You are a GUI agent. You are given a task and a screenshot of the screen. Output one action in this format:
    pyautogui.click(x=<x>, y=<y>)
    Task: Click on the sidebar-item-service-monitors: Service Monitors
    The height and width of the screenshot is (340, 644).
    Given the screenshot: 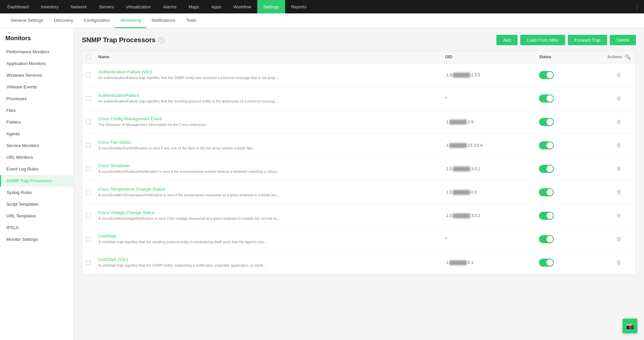 What is the action you would take?
    pyautogui.click(x=37, y=145)
    